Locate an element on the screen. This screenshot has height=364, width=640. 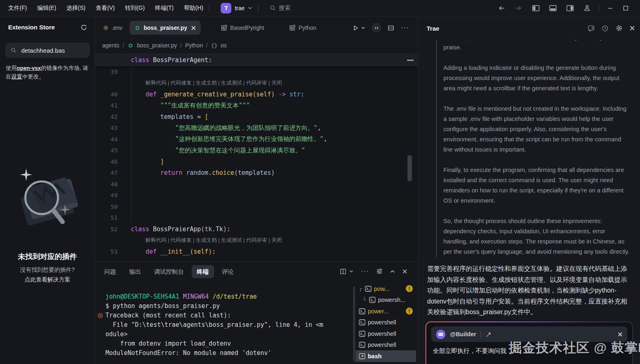
menu-终端(T): 终端(T) is located at coordinates (164, 8).